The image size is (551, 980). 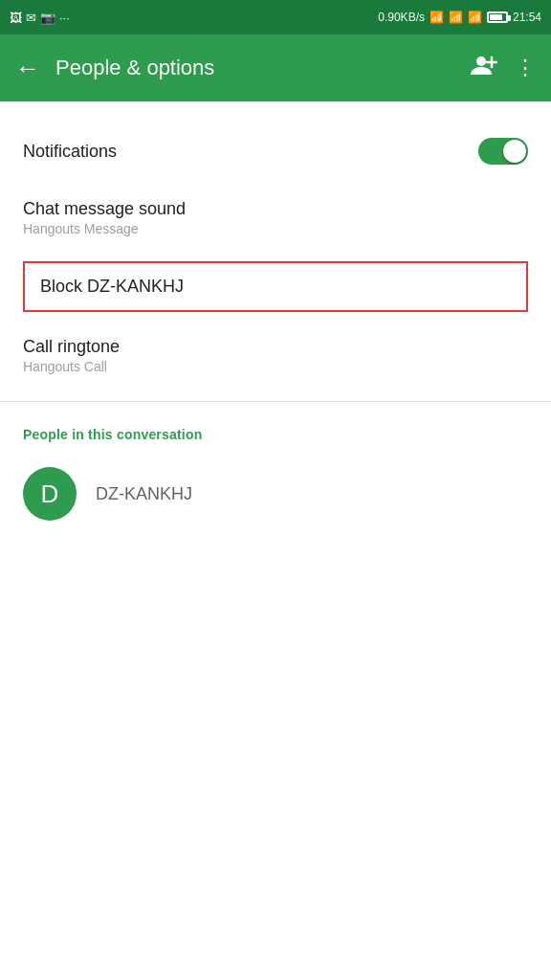 I want to click on camera-icon: 📷, so click(x=48, y=17).